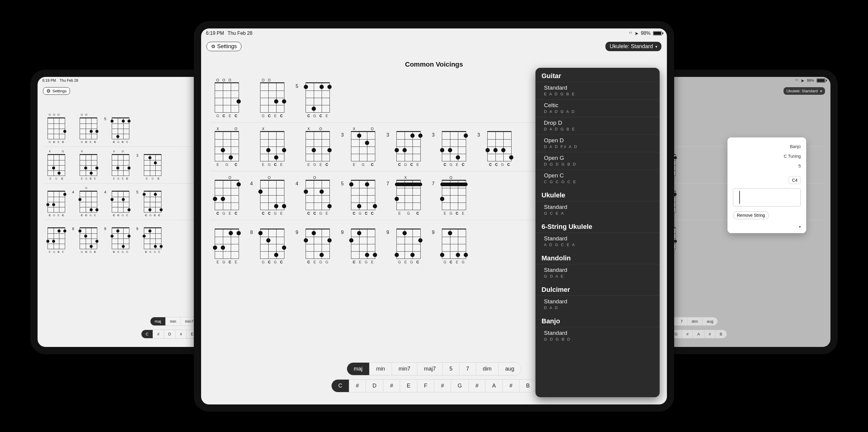 The height and width of the screenshot is (432, 868). I want to click on tuning-option: StandardG C E A, so click(598, 210).